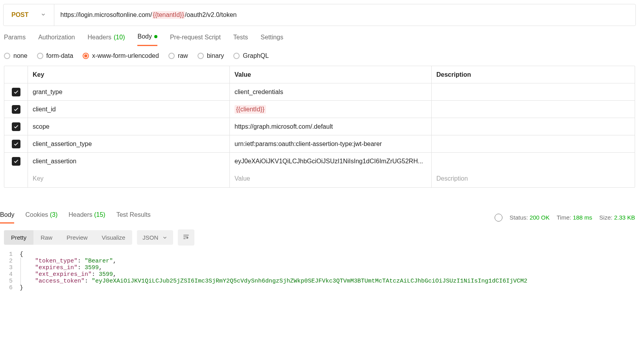  Describe the element at coordinates (195, 39) in the screenshot. I see `tab-pre-request-script: Pre-request Script` at that location.